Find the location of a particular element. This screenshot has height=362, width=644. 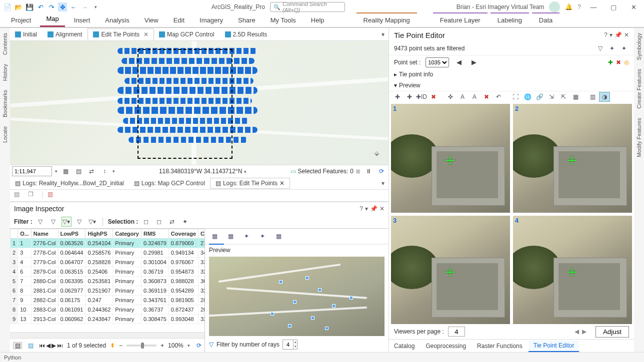

add-point-icon: ✚ is located at coordinates (610, 62).